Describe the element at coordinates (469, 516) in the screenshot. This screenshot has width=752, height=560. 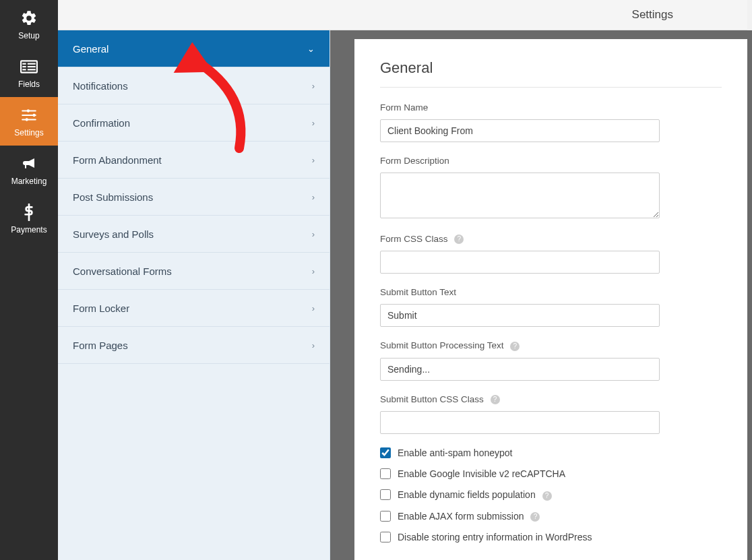
I see `checkbox-label: Enable AJAX form submission ?` at that location.